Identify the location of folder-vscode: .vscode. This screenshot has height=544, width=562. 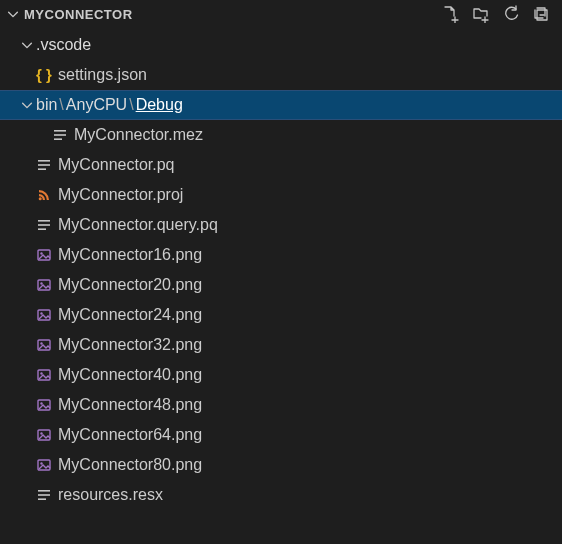
(281, 45).